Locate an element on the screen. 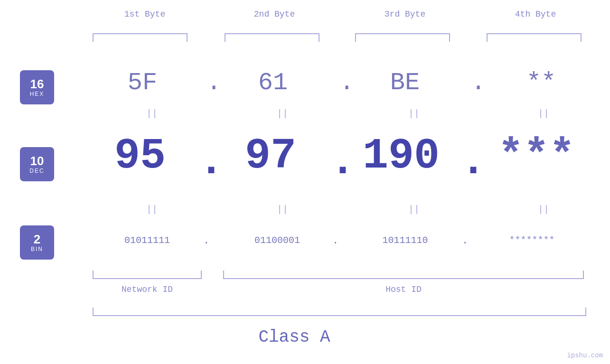 The height and width of the screenshot is (364, 610). host-id-bracket is located at coordinates (404, 275).